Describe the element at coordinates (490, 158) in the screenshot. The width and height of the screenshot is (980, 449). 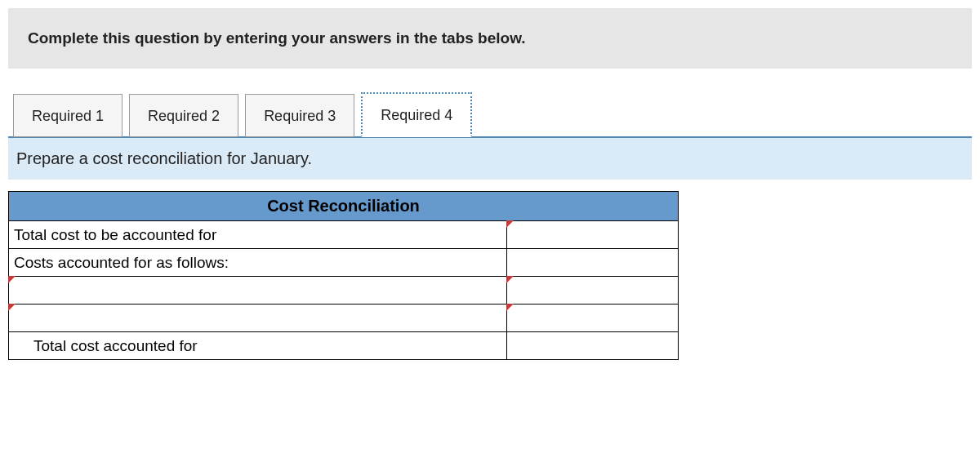
I see `prompt-bar: Prepare a cost reconciliation for Januar…` at that location.